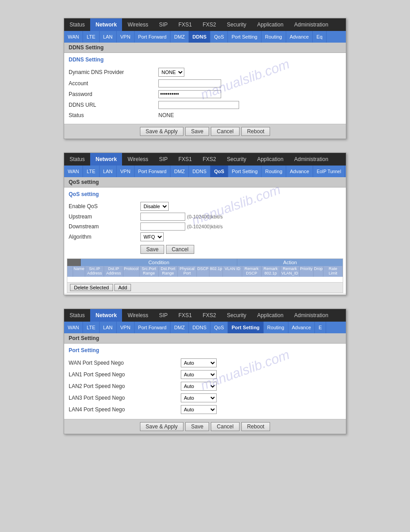  What do you see at coordinates (126, 37) in the screenshot?
I see `sub-vpn: VPN` at bounding box center [126, 37].